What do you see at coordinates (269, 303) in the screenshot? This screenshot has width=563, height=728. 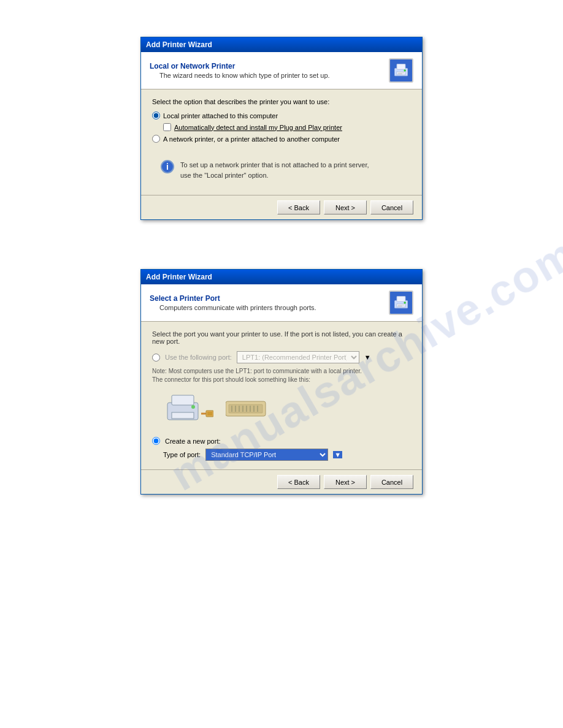 I see `dialog-2-header-text: Select a Printer Port Computers communic…` at bounding box center [269, 303].